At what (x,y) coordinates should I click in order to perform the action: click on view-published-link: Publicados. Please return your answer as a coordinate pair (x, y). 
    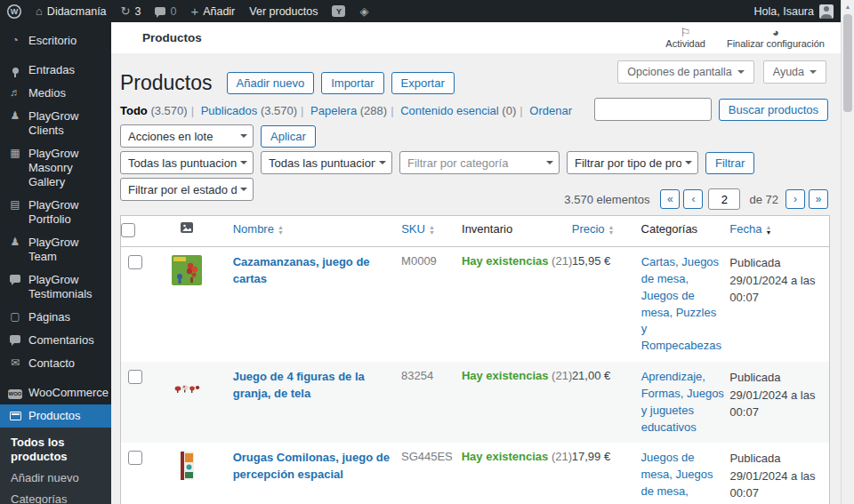
    Looking at the image, I should click on (230, 110).